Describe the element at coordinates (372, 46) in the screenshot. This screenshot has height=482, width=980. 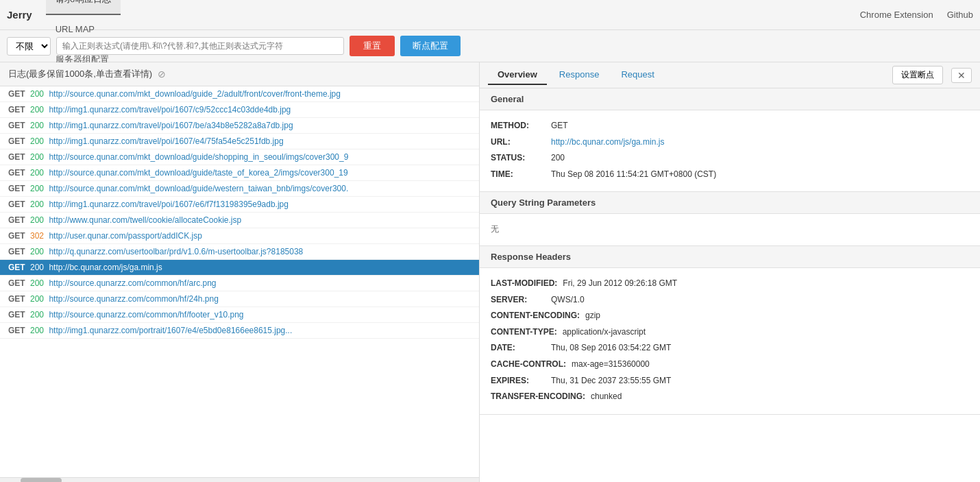
I see `reset-button: 重置` at that location.